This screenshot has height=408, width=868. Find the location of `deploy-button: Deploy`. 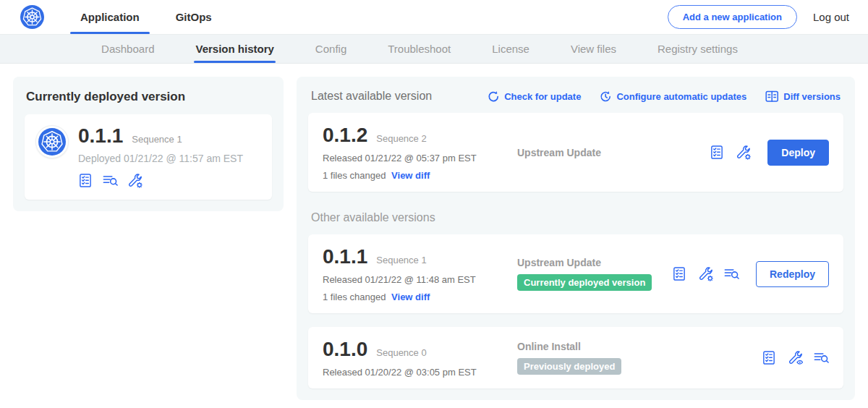

deploy-button: Deploy is located at coordinates (799, 153).